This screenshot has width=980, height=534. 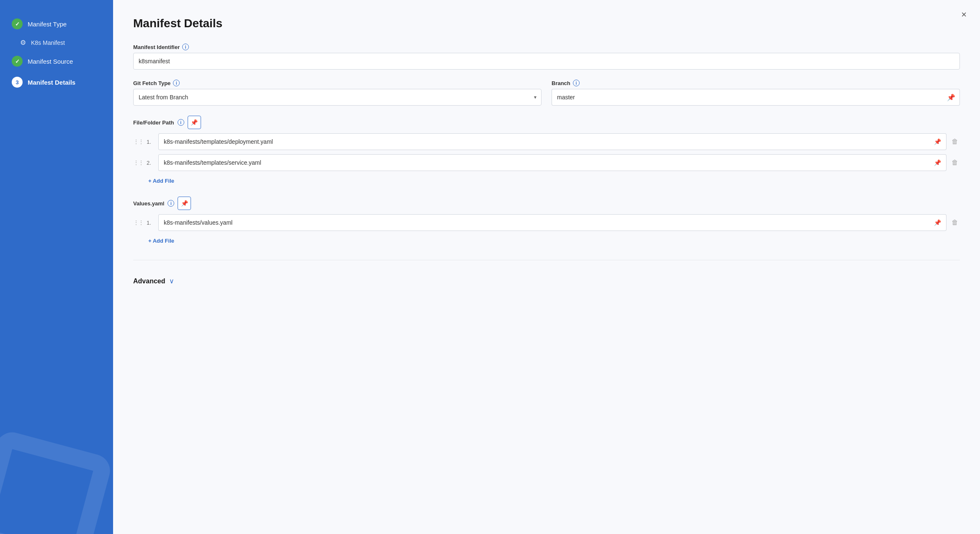 I want to click on values-file-delete-button-1: 🗑, so click(x=955, y=223).